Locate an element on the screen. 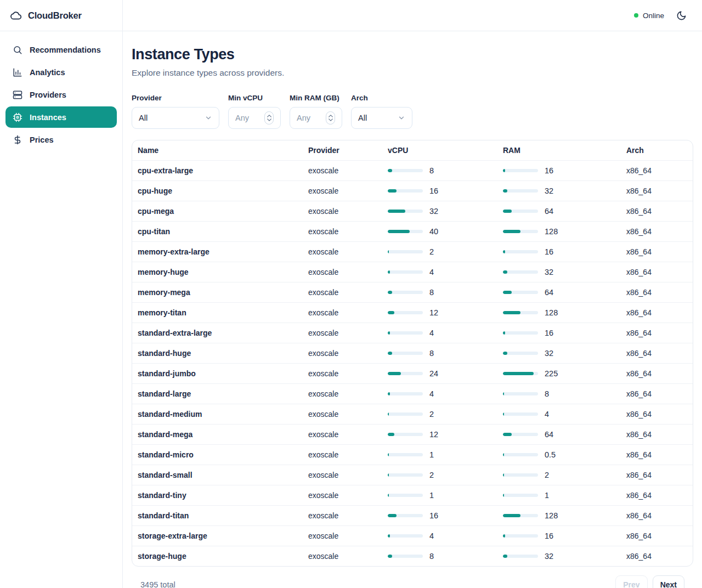  filter-arch: Arch All is located at coordinates (382, 111).